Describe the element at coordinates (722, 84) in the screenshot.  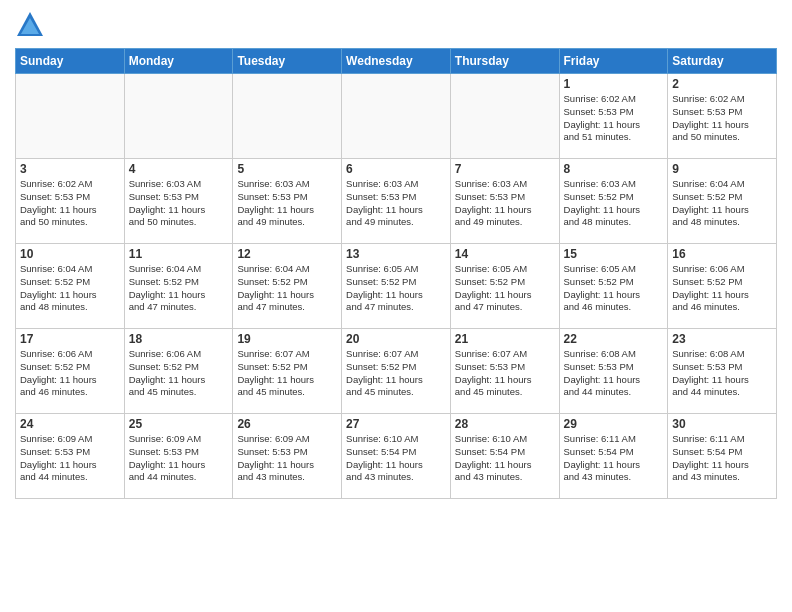
I see `day-number: 2` at that location.